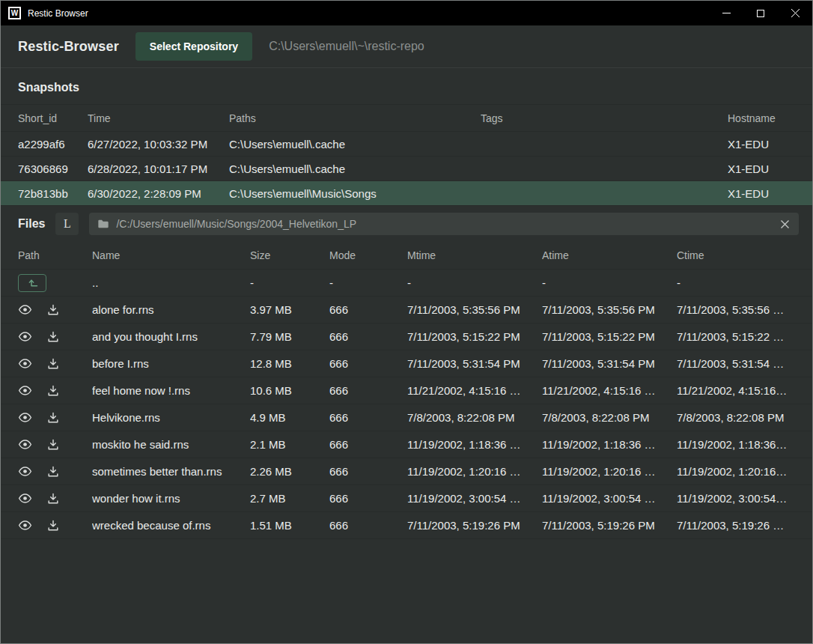  Describe the element at coordinates (736, 310) in the screenshot. I see `file-ctime: 7/11/2003, 5:35:56 PM` at that location.